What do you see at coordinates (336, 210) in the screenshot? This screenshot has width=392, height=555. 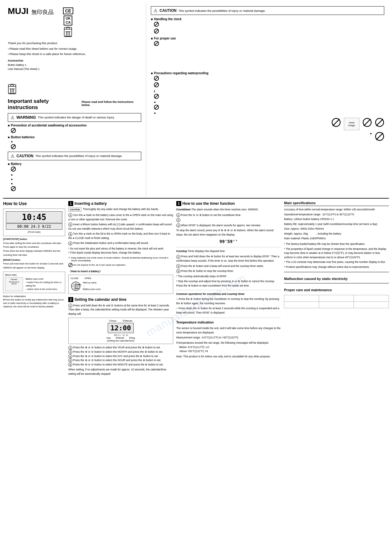 I see `spec-accuracy: Accuracy of time within normal temperatu…` at bounding box center [336, 210].